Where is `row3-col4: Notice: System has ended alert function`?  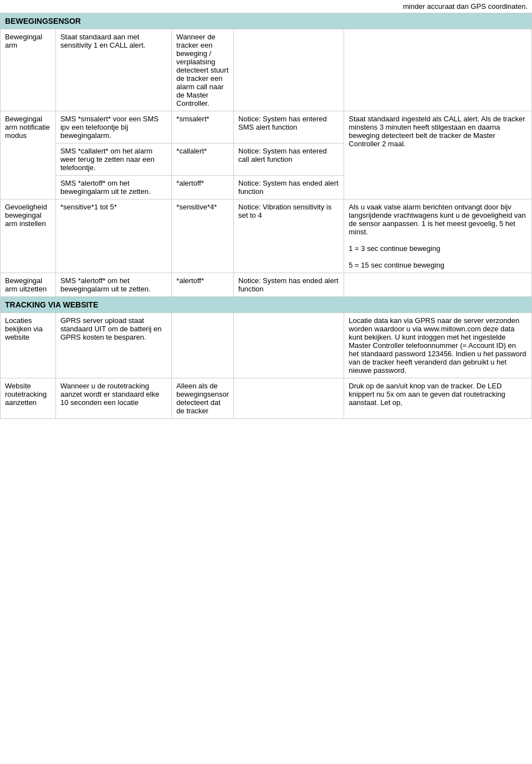
row3-col4: Notice: System has ended alert function is located at coordinates (289, 187).